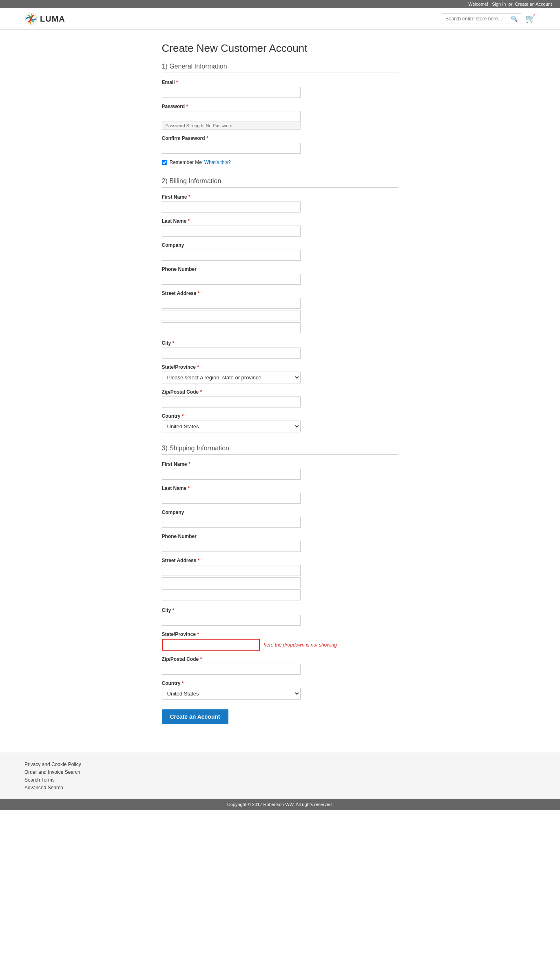 The image size is (560, 959). I want to click on billing-first-name-input, so click(231, 207).